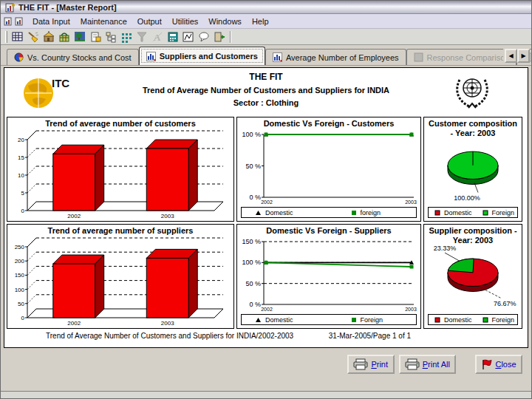 The image size is (532, 399). What do you see at coordinates (20, 247) in the screenshot?
I see `svg-text: 250` at bounding box center [20, 247].